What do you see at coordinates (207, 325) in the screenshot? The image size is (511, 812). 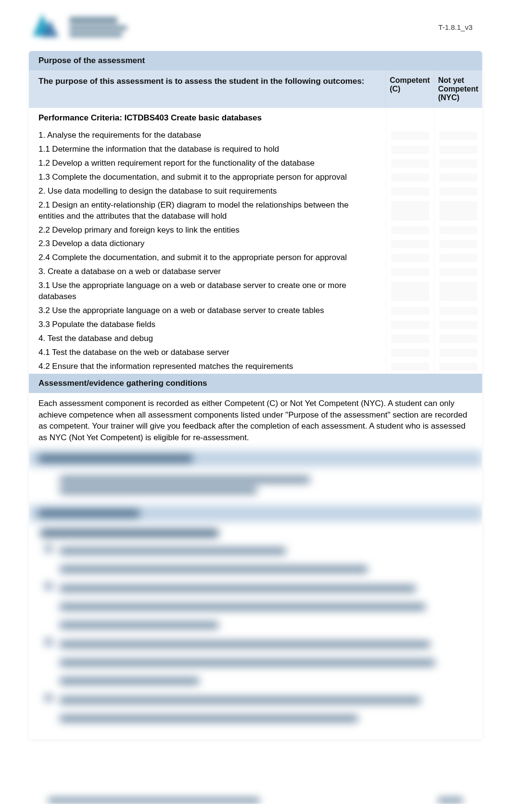 I see `criteria-text: 3.3 Populate the database fields` at bounding box center [207, 325].